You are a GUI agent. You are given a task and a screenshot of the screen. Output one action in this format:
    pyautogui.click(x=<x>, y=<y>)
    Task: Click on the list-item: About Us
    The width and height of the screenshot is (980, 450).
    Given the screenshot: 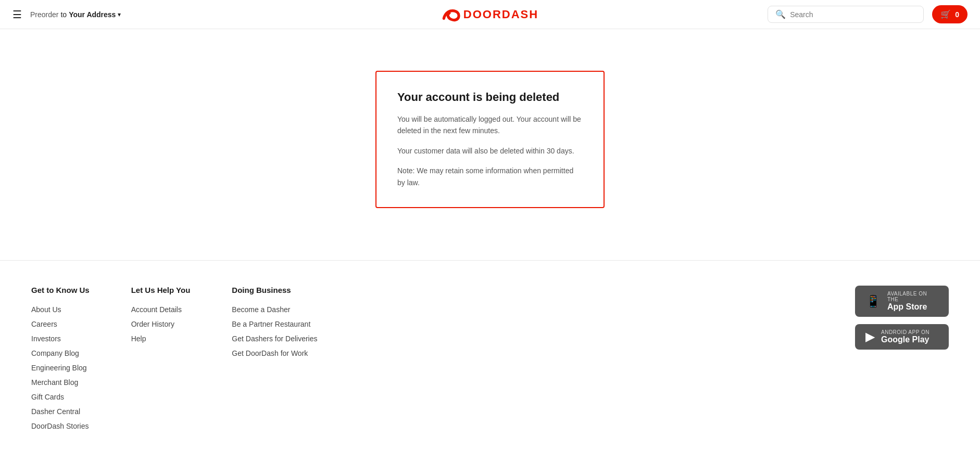 What is the action you would take?
    pyautogui.click(x=60, y=310)
    